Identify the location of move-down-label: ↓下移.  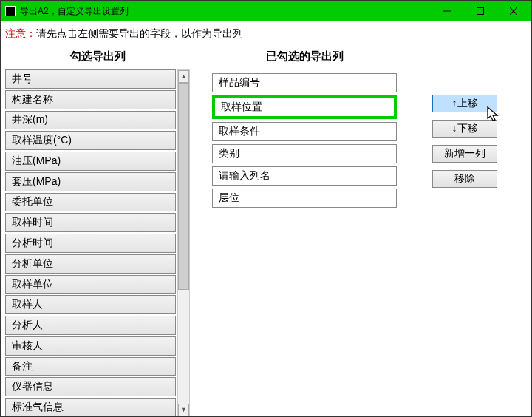
(466, 129).